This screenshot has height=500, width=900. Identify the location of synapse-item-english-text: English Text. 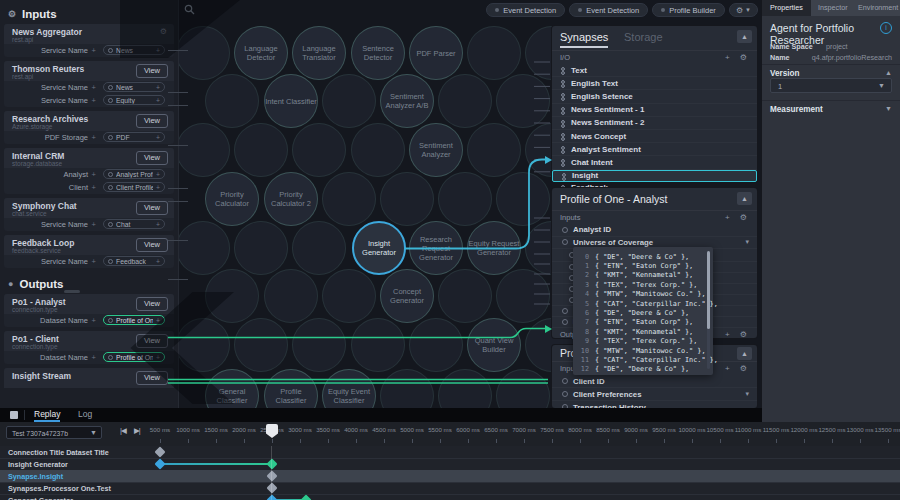
(654, 84).